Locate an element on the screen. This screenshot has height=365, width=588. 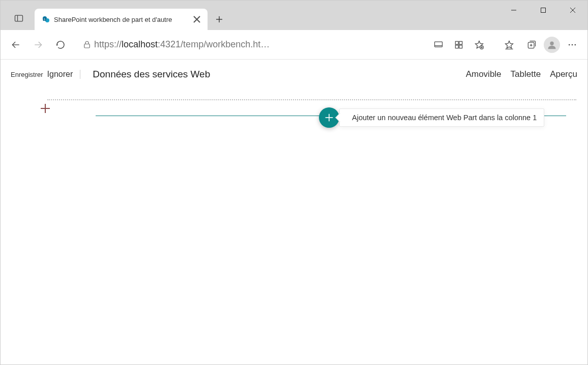
favorite-add-icon is located at coordinates (479, 45).